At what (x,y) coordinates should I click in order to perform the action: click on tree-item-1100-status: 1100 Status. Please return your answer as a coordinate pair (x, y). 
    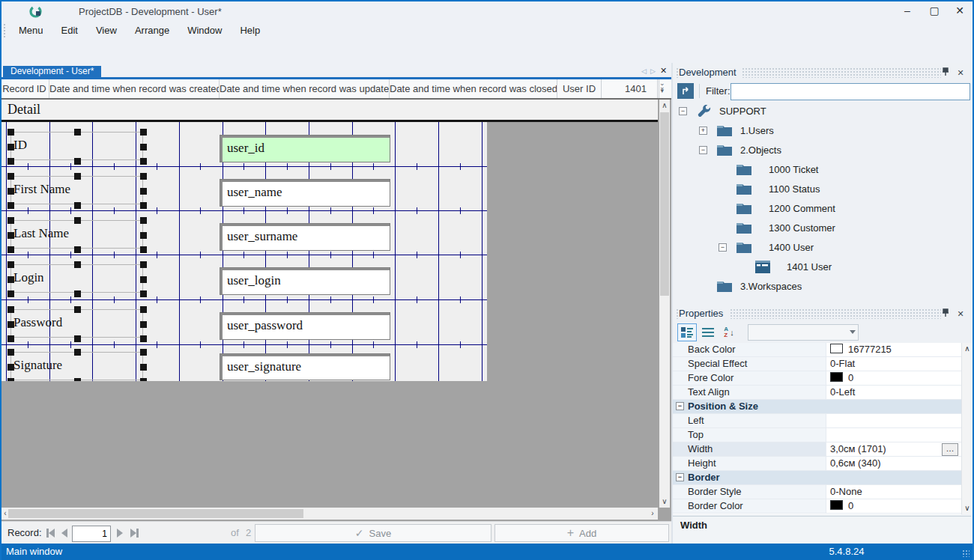
    Looking at the image, I should click on (822, 189).